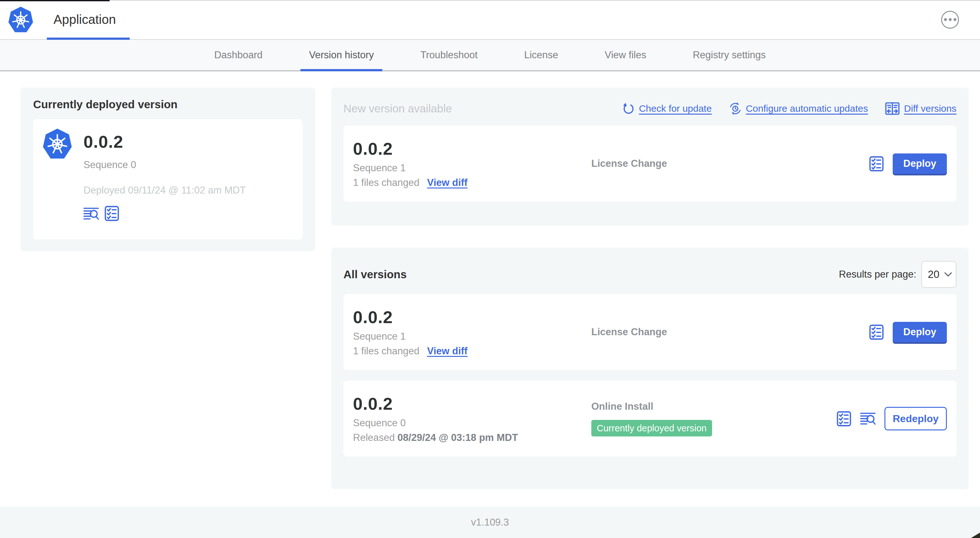  Describe the element at coordinates (948, 275) in the screenshot. I see `chevron-down-icon` at that location.